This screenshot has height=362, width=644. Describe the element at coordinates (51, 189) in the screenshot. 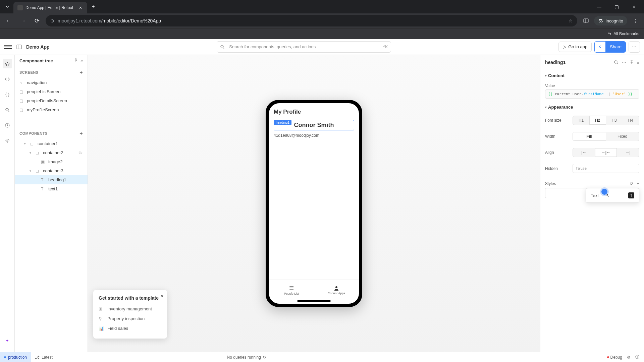

I see `component-item-text1: T text1` at that location.